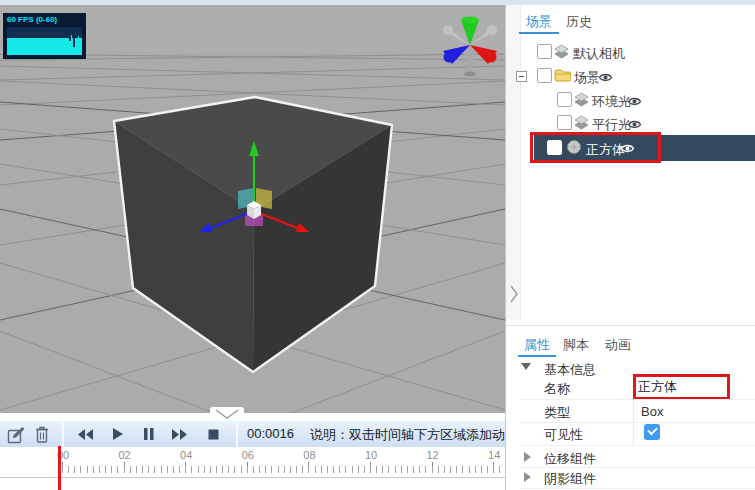 Image resolution: width=755 pixels, height=490 pixels. Describe the element at coordinates (420, 435) in the screenshot. I see `timeline-hint: 说明：双击时间轴下方区域添加动画。` at that location.